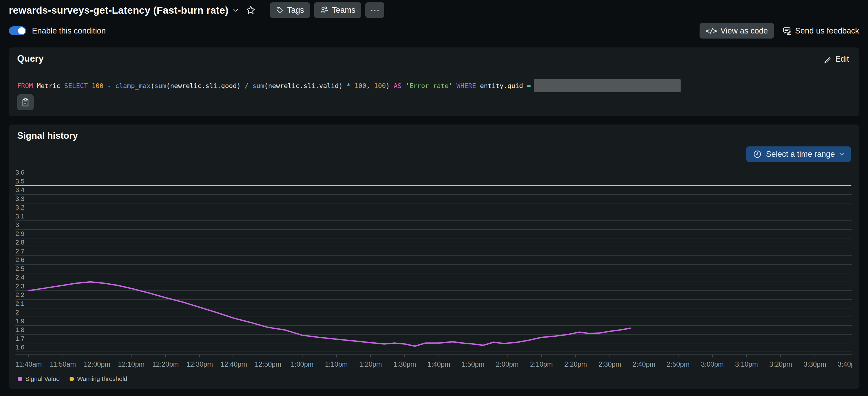 The image size is (868, 396). What do you see at coordinates (747, 364) in the screenshot?
I see `x-tick-label: 3:10pm` at bounding box center [747, 364].